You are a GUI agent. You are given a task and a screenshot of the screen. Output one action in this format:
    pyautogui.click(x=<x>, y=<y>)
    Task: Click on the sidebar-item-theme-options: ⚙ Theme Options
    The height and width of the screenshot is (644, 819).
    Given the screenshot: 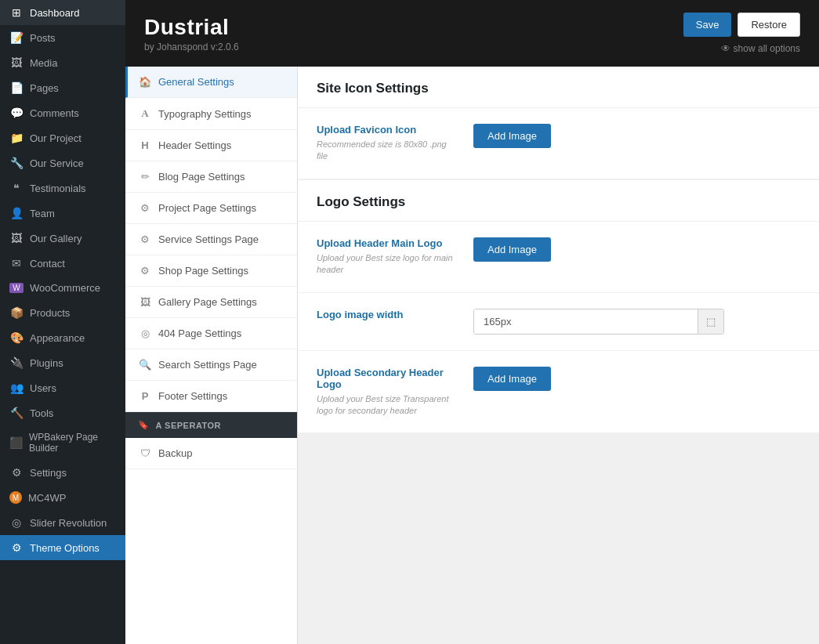 What is the action you would take?
    pyautogui.click(x=63, y=548)
    